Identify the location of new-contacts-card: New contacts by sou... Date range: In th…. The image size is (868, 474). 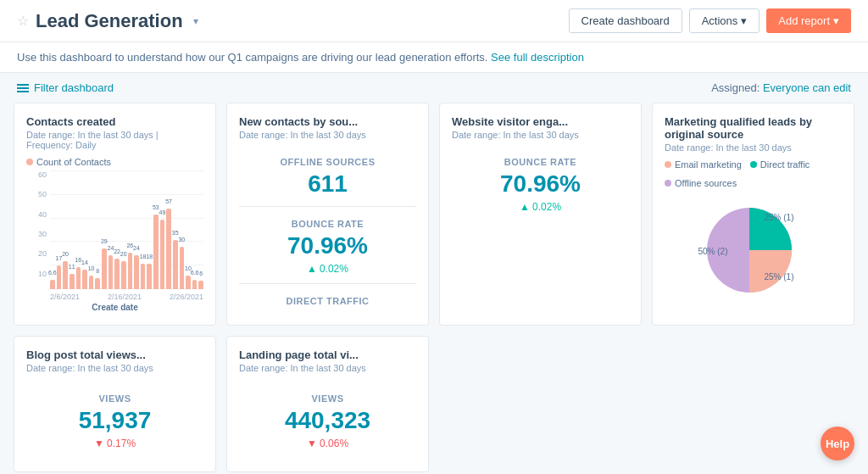
(327, 214).